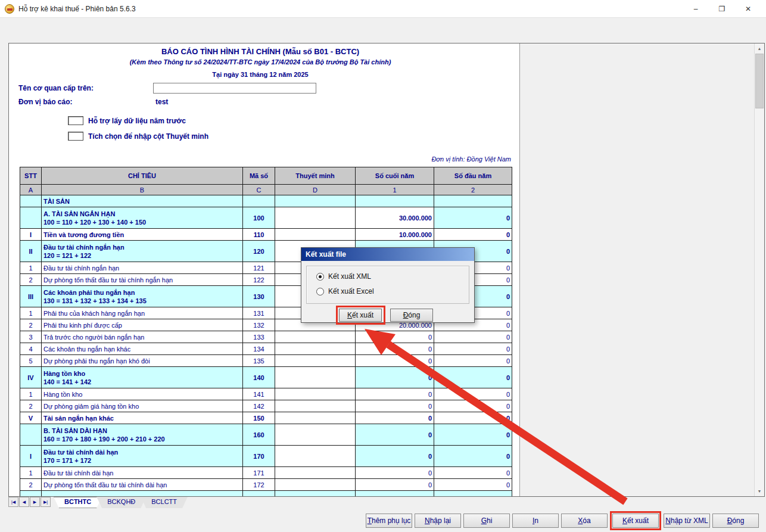  I want to click on vertical-scrollbar: ▲ ▼, so click(759, 270).